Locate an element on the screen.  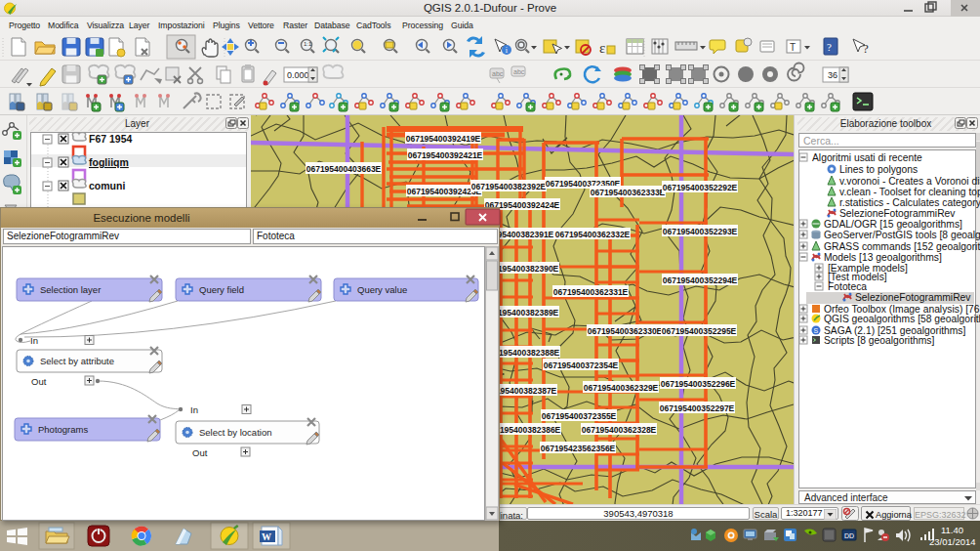
svg-text: 067195400362332E is located at coordinates (593, 234).